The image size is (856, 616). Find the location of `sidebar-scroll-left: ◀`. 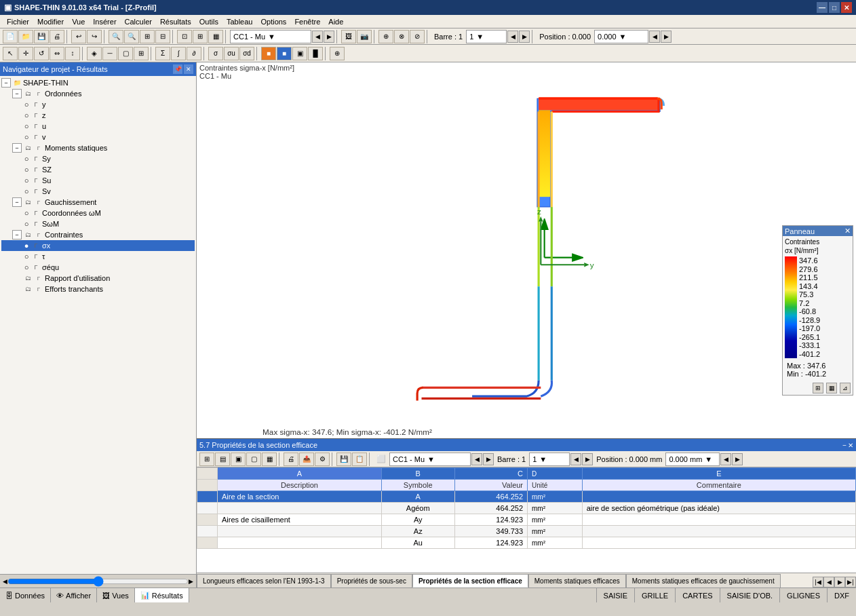

sidebar-scroll-left: ◀ is located at coordinates (5, 581).